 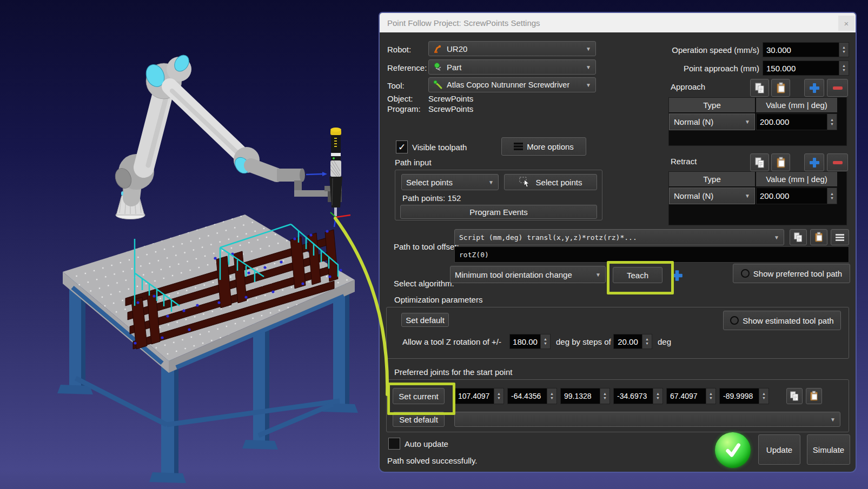 I want to click on retract-value-input: 200.000 ▲▼, so click(x=797, y=196).